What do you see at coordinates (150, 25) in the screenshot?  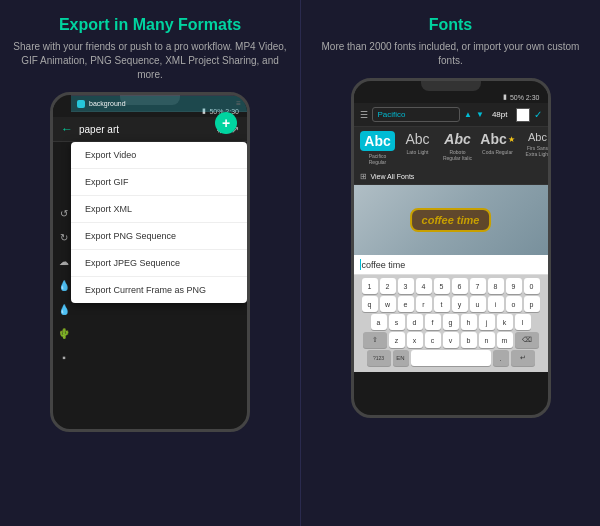 I see `left-title: Export in Many Formats` at bounding box center [150, 25].